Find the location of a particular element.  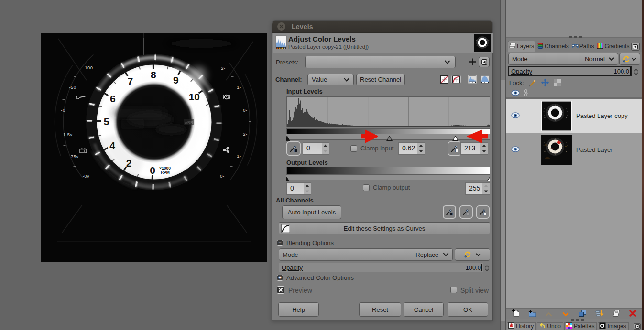

all-pick-black-button is located at coordinates (449, 212).